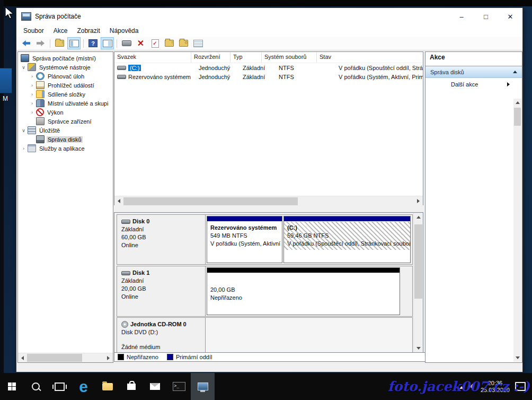 The height and width of the screenshot is (400, 532). I want to click on store-button, so click(131, 386).